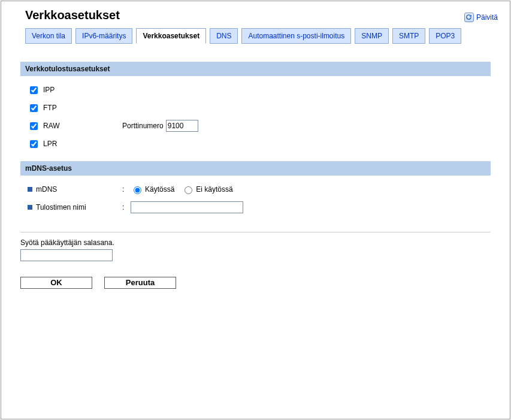 This screenshot has width=511, height=420. Describe the element at coordinates (34, 126) in the screenshot. I see `checkbox-raw` at that location.